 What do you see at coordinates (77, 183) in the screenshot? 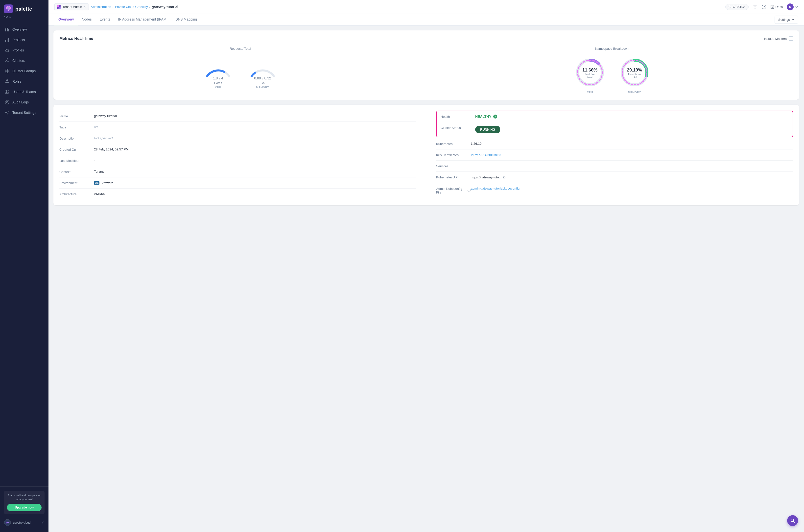
I see `environment-label: Environment` at bounding box center [77, 183].